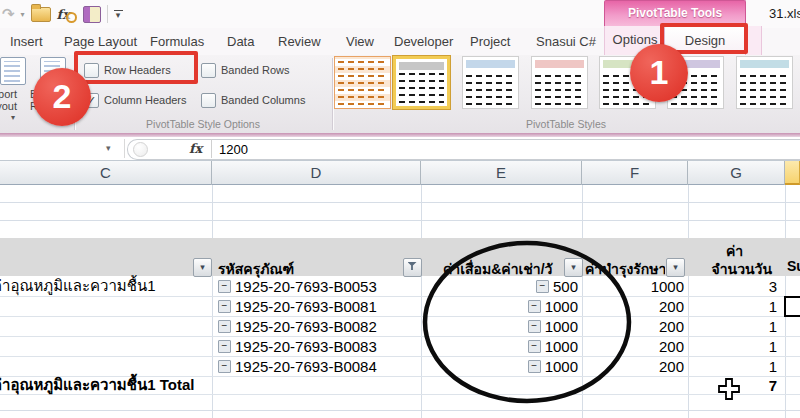  Describe the element at coordinates (676, 268) in the screenshot. I see `filter-dropdown-f: ▾` at that location.